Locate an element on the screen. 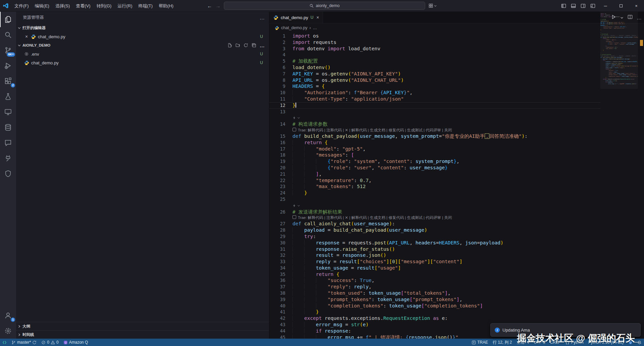 This screenshot has width=644, height=346. back-arrow-icon: ← is located at coordinates (210, 6).